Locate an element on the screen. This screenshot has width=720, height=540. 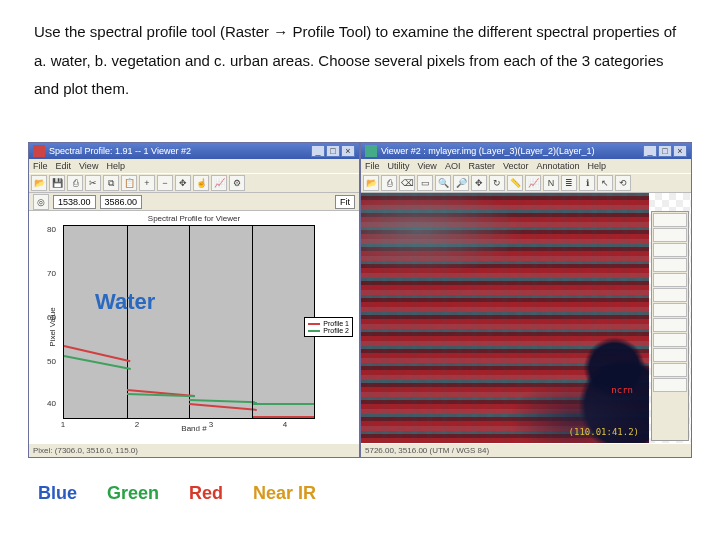
tool-pointer-icon is located at coordinates (670, 220).